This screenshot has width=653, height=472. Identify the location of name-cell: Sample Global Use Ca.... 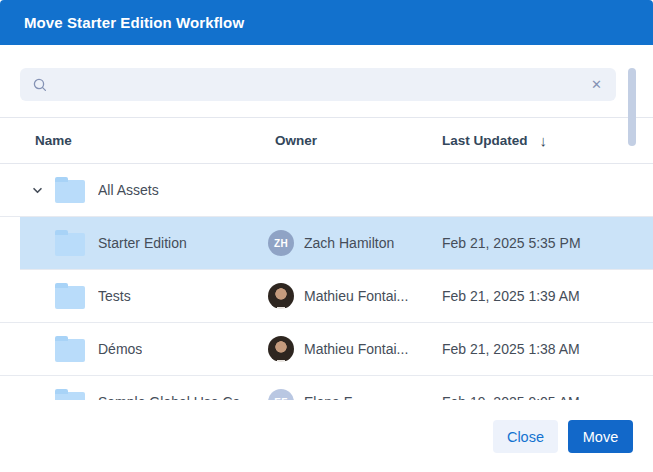
(134, 396).